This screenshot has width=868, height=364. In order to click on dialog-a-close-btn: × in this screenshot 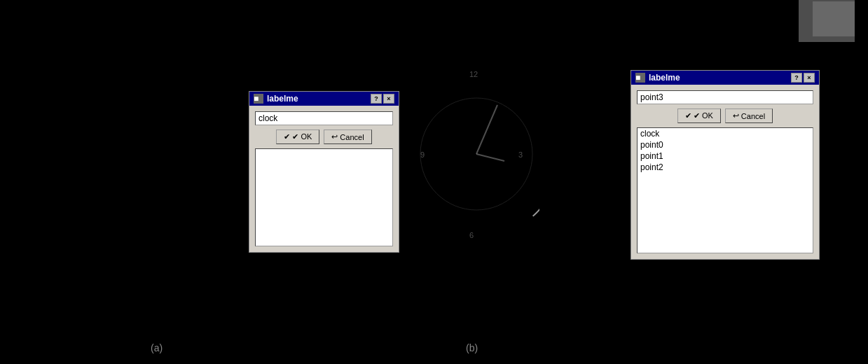, I will do `click(389, 99)`.